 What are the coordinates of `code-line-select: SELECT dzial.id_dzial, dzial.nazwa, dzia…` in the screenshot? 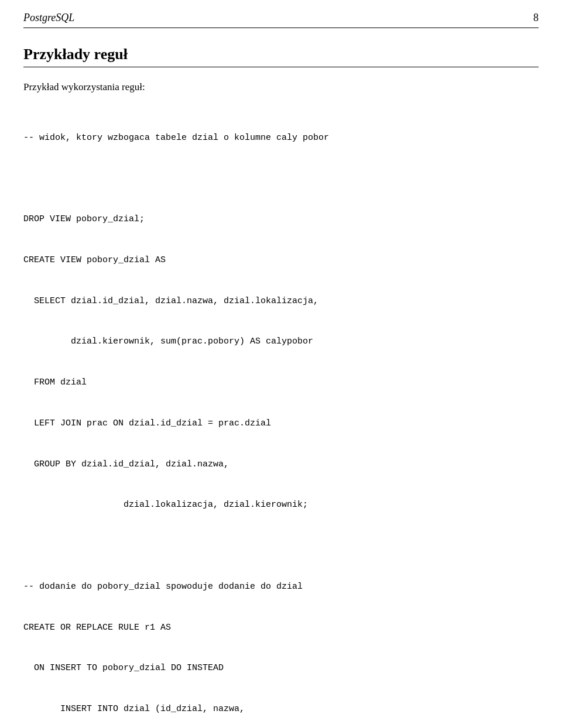 It's located at (281, 301).